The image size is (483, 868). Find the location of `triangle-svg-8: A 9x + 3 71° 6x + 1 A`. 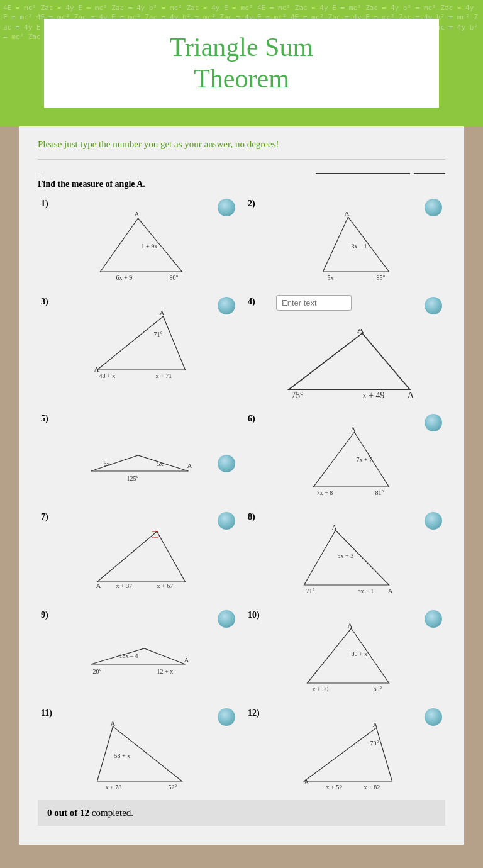

triangle-svg-8: A 9x + 3 71° 6x + 1 A is located at coordinates (345, 560).